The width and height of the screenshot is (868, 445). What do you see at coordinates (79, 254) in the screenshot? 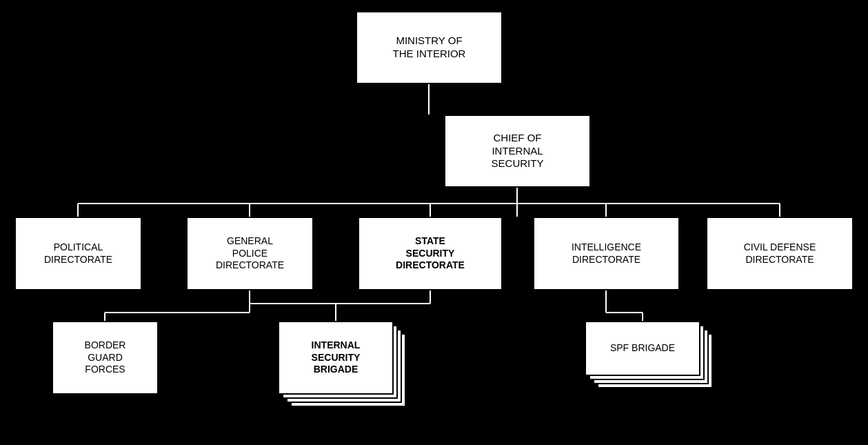
I see `political-box: POLITICAL DIRECTORATE` at bounding box center [79, 254].